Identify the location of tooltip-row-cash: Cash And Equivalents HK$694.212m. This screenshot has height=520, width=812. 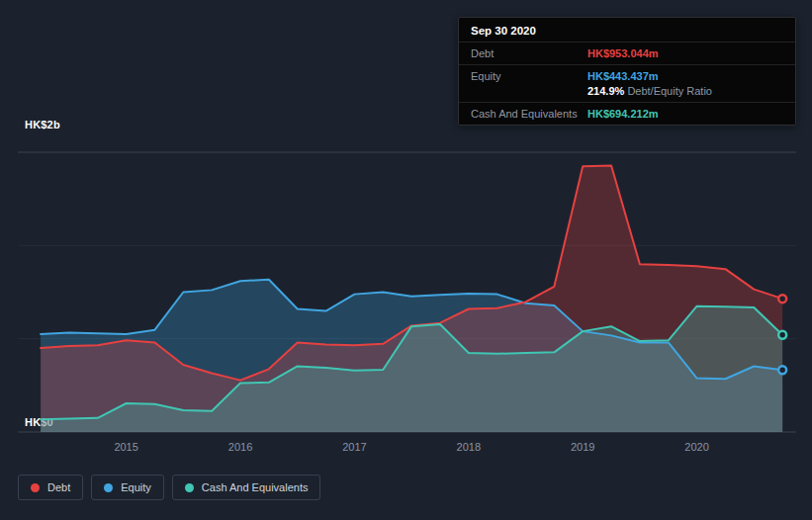
(627, 113).